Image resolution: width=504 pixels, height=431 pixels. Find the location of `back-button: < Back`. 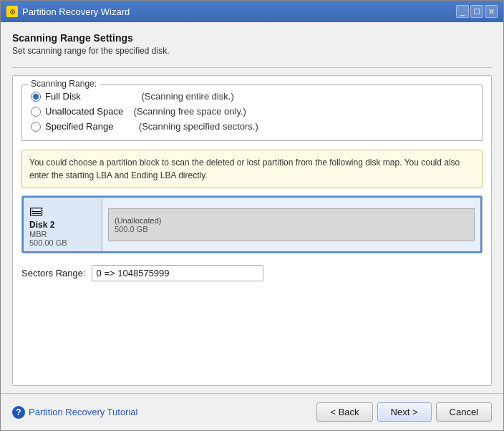

back-button: < Back is located at coordinates (344, 412).